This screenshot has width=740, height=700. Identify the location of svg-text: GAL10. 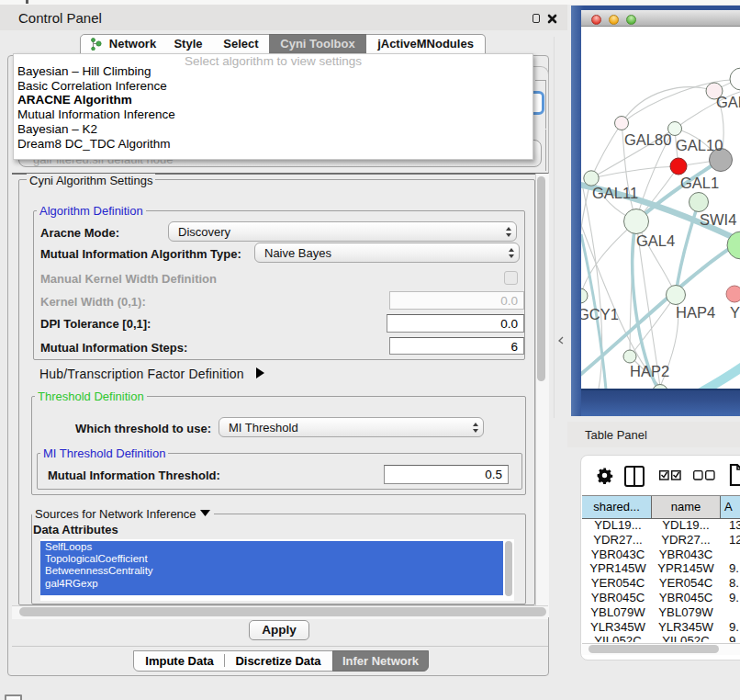
(700, 145).